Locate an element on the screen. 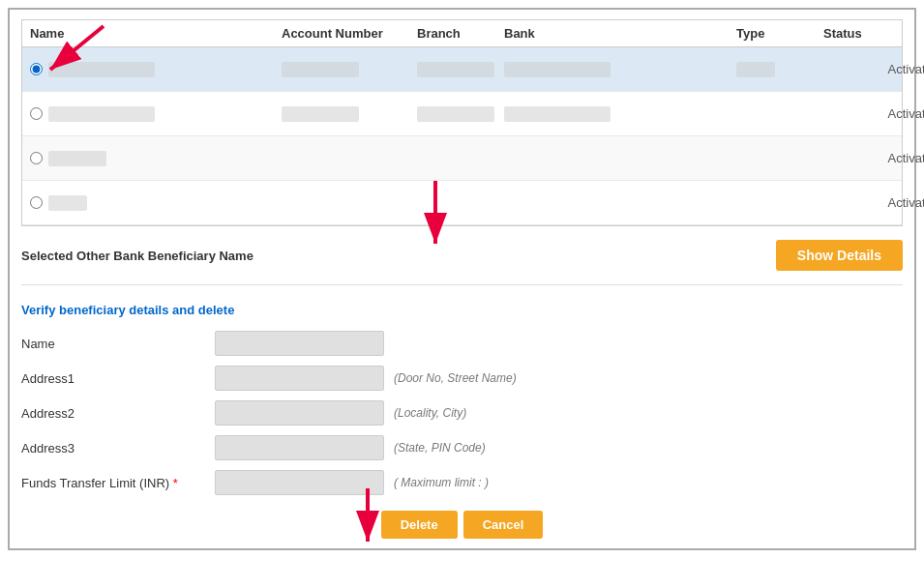 This screenshot has width=924, height=588. address3-row: Address3 (State, PIN Code) is located at coordinates (462, 448).